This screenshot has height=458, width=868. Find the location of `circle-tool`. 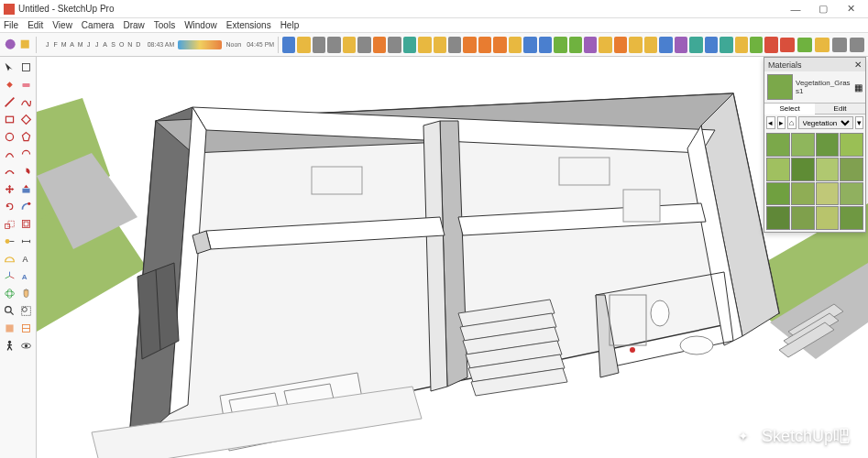

circle-tool is located at coordinates (9, 136).